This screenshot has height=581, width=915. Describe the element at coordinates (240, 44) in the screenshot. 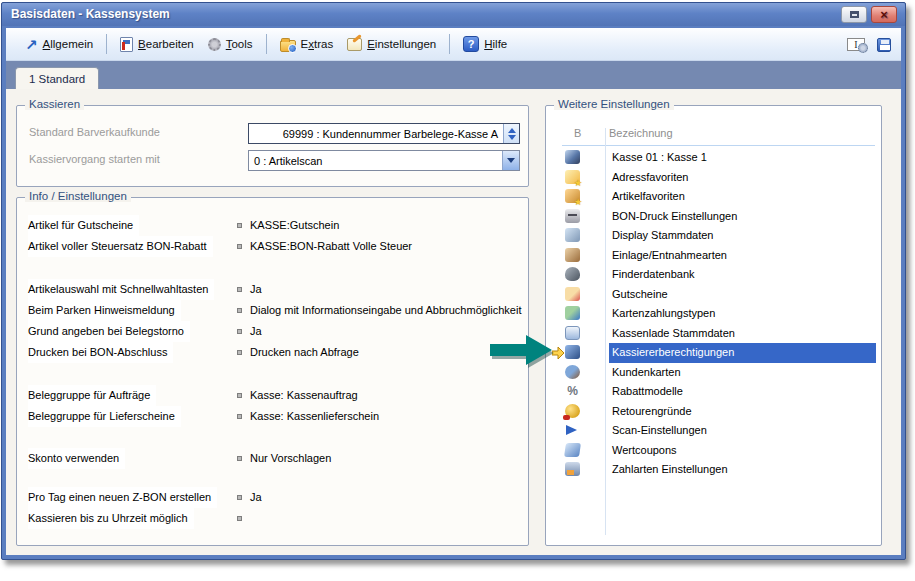

I see `toolbar-item-label: Tools` at that location.